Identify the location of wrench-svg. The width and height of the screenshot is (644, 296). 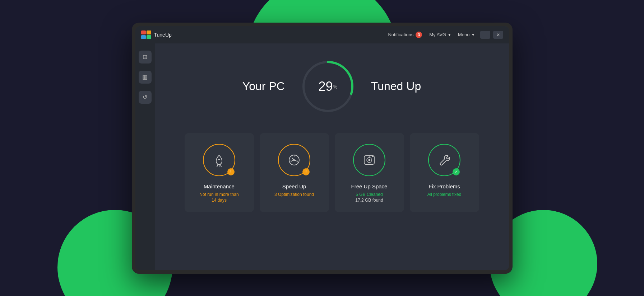
(444, 160).